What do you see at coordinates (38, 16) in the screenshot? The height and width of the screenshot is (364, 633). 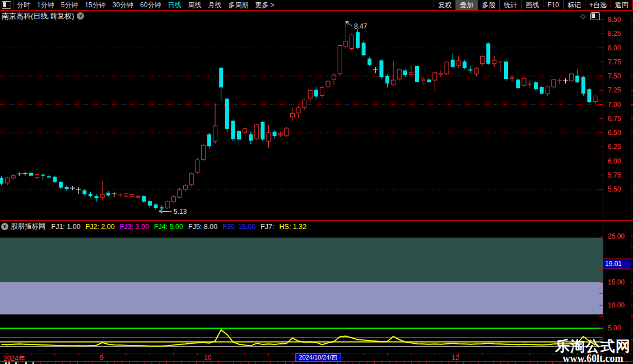 I see `chart-title: 南京高科(日线.前复权)` at bounding box center [38, 16].